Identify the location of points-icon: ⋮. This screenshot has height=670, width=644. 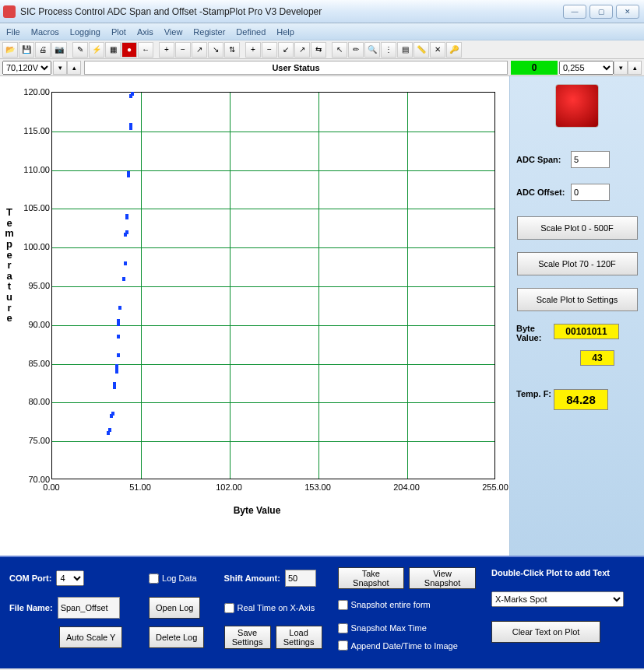
(389, 50).